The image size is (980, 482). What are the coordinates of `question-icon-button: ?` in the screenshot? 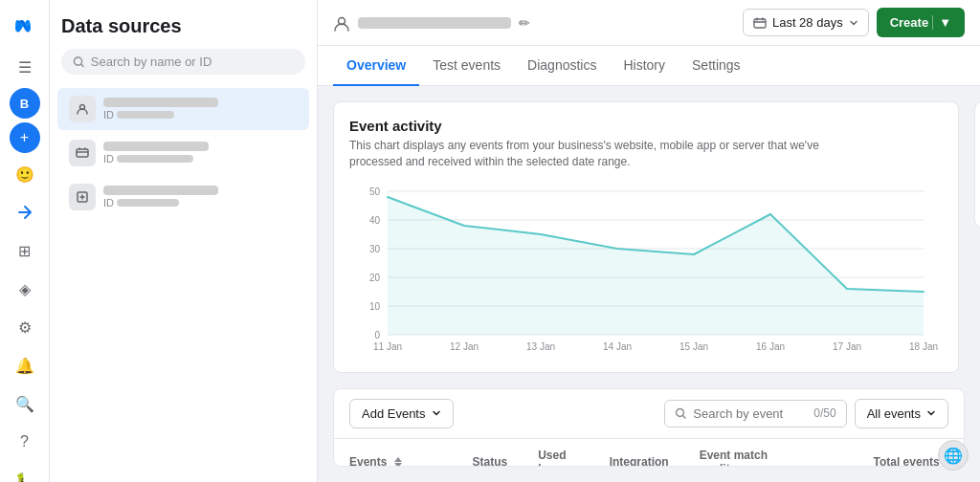 It's located at (25, 442).